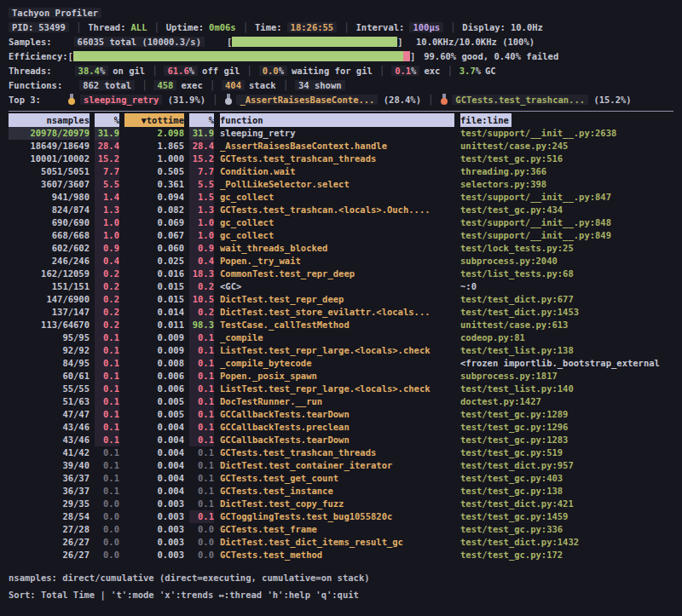 This screenshot has width=682, height=616. Describe the element at coordinates (567, 440) in the screenshot. I see `cell-file-line: test/test_gc.py:1283` at that location.